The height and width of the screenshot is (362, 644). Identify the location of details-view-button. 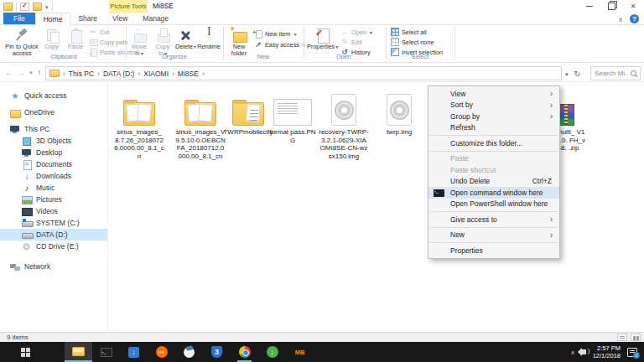
(622, 337).